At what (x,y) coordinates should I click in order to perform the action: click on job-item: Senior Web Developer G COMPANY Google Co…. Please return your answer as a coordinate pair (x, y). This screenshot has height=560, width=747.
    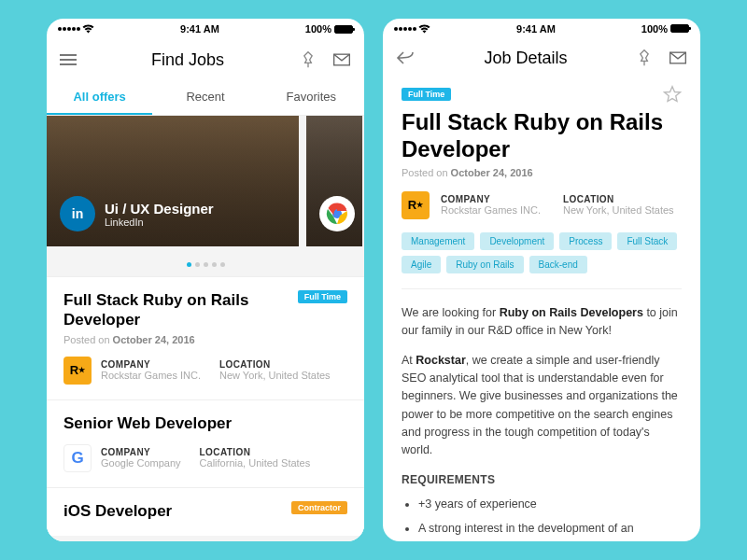
    Looking at the image, I should click on (205, 443).